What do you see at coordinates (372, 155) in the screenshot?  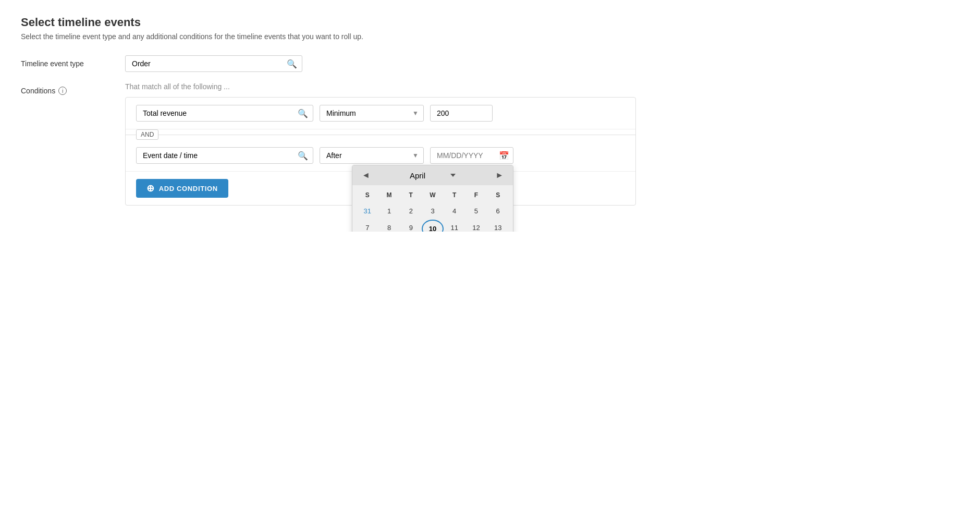 I see `condition2-operator-select: After Before Between On` at bounding box center [372, 155].